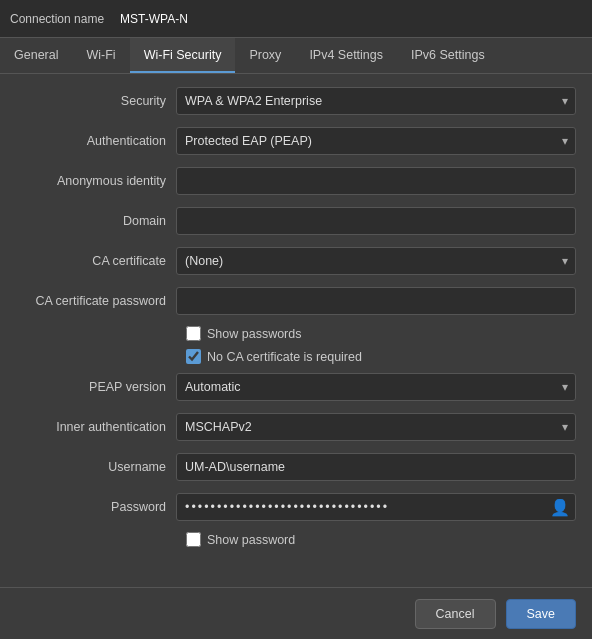 This screenshot has height=639, width=592. I want to click on ca-cert-select-wrapper: (None), so click(376, 261).